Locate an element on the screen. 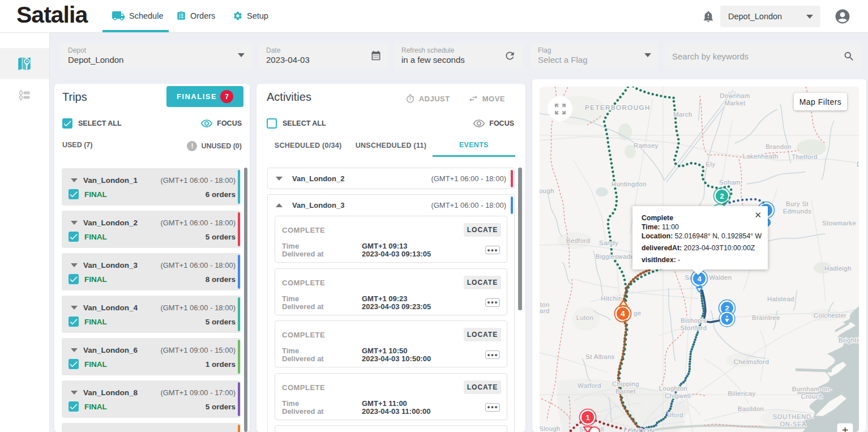  svg-text: zard is located at coordinates (545, 311).